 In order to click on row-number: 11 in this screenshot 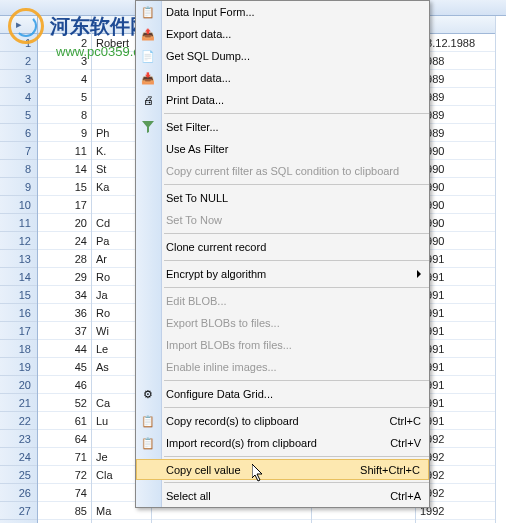, I will do `click(18, 223)`.